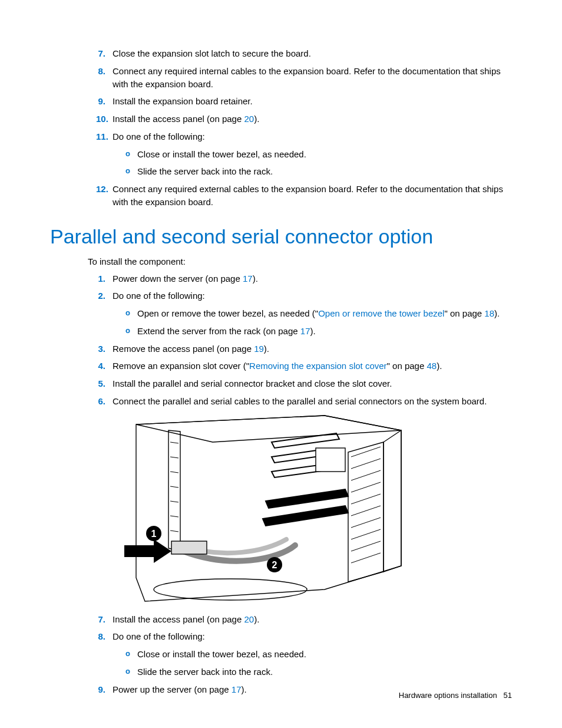 The width and height of the screenshot is (562, 728). I want to click on list-text: Connect any required internal cables to …, so click(312, 78).